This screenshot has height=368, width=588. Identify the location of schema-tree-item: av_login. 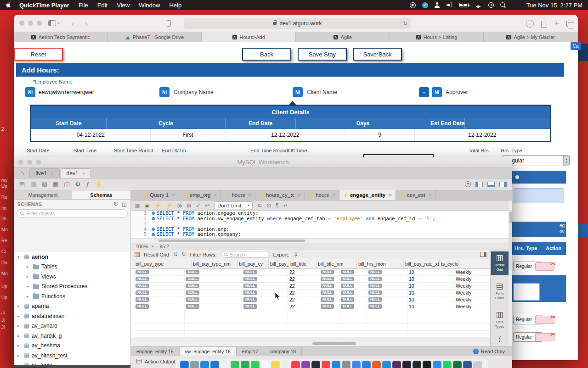
(72, 363).